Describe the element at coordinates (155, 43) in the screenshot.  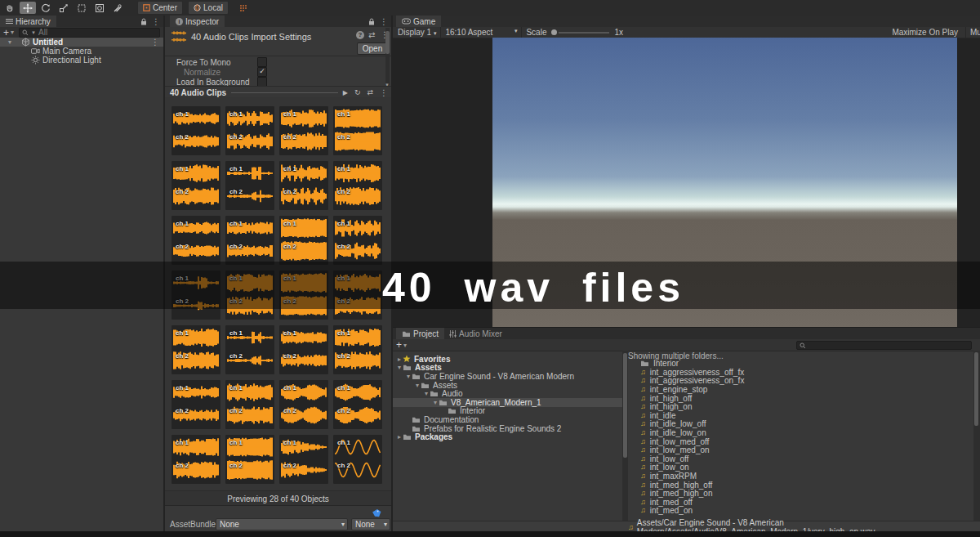
I see `item-menu-icon: ⋮` at that location.